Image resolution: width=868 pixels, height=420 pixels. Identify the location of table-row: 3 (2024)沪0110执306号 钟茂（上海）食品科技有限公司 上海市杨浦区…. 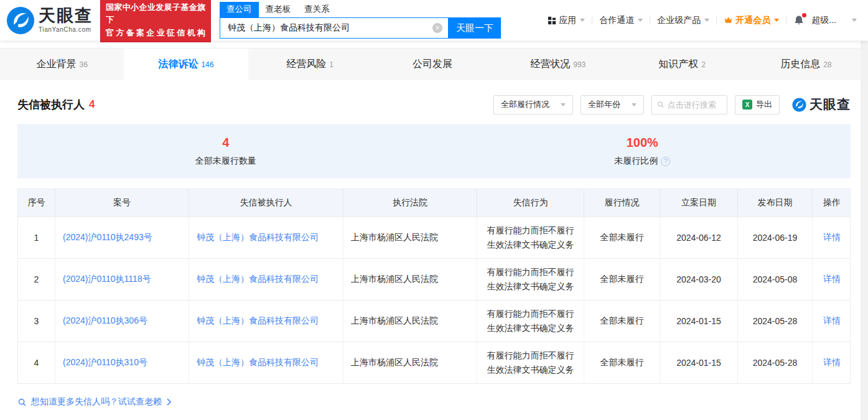
(434, 321).